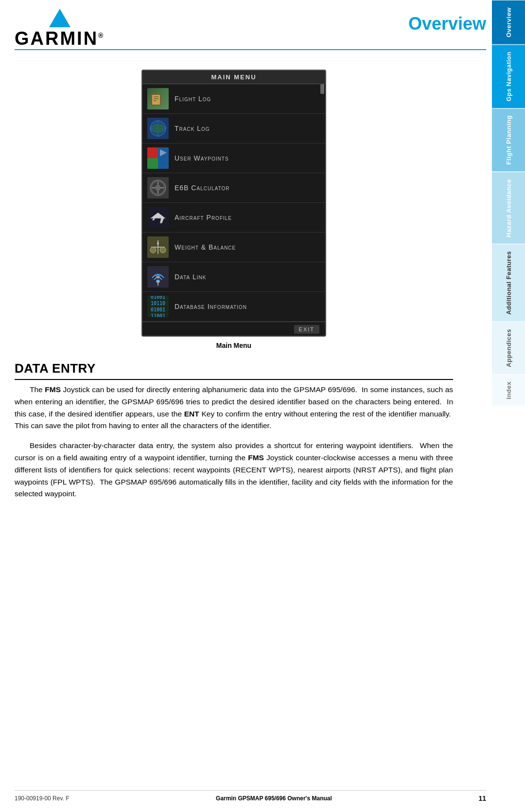  I want to click on weight-balance-label: Weight & Balance, so click(205, 247).